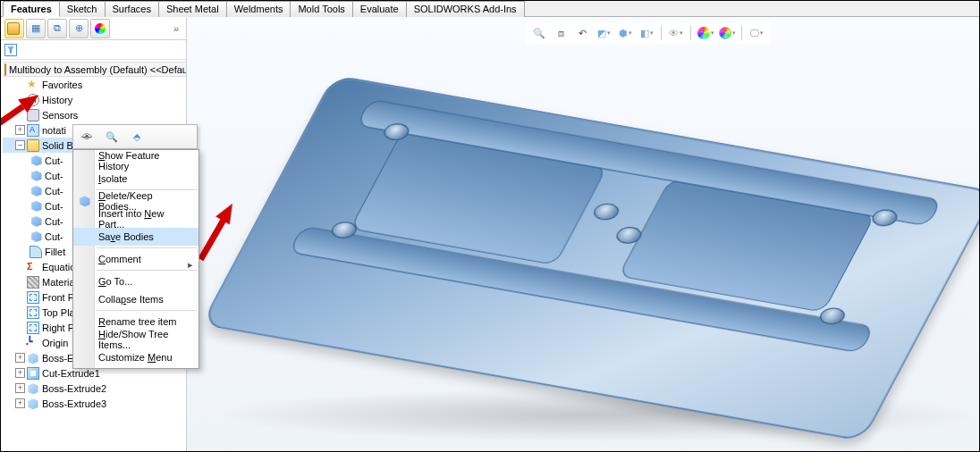 This screenshot has width=980, height=452. I want to click on tab-sheet-metal: Sheet Metal, so click(193, 9).